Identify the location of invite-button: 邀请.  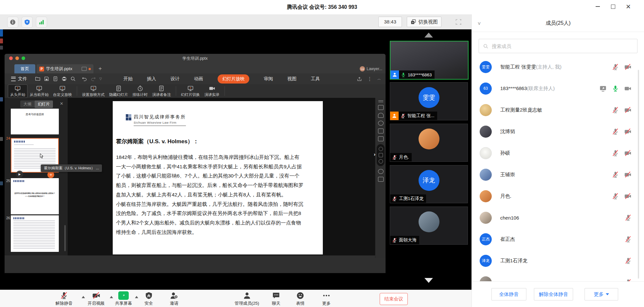
(174, 299).